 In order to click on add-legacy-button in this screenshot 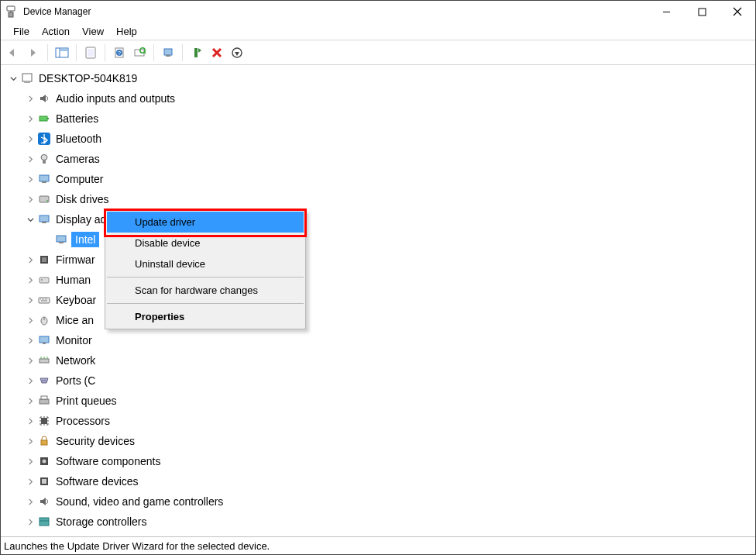, I will do `click(237, 53)`.